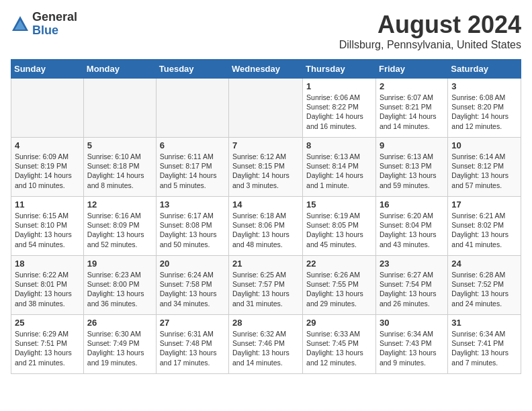  I want to click on col-header-monday: Monday, so click(120, 69).